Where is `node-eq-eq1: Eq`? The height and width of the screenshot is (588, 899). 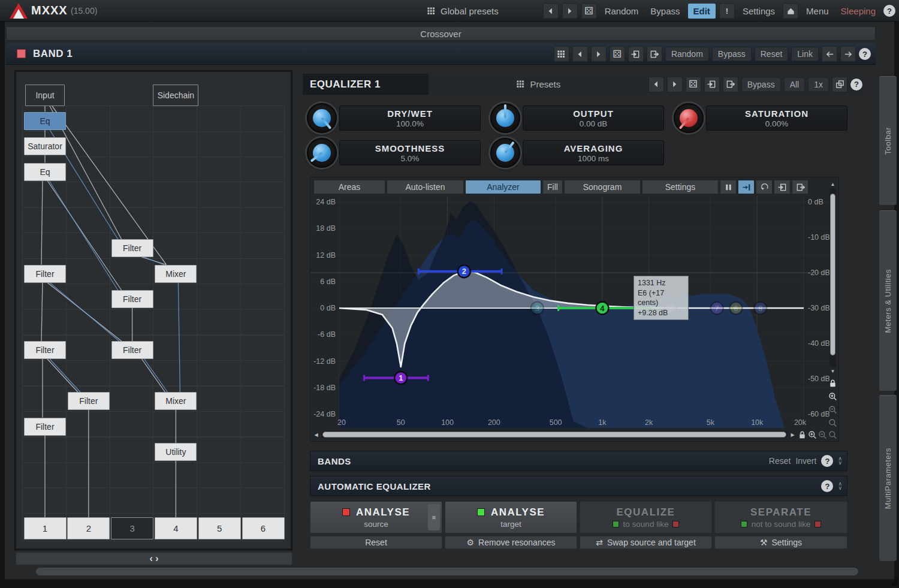 node-eq-eq1: Eq is located at coordinates (45, 121).